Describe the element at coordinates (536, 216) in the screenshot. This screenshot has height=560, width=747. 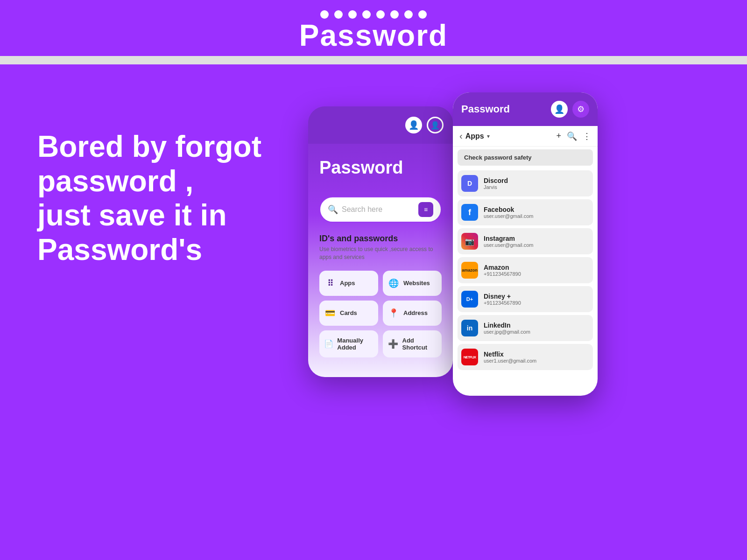
I see `app-cred-facebook: user.user@gmail.com` at that location.